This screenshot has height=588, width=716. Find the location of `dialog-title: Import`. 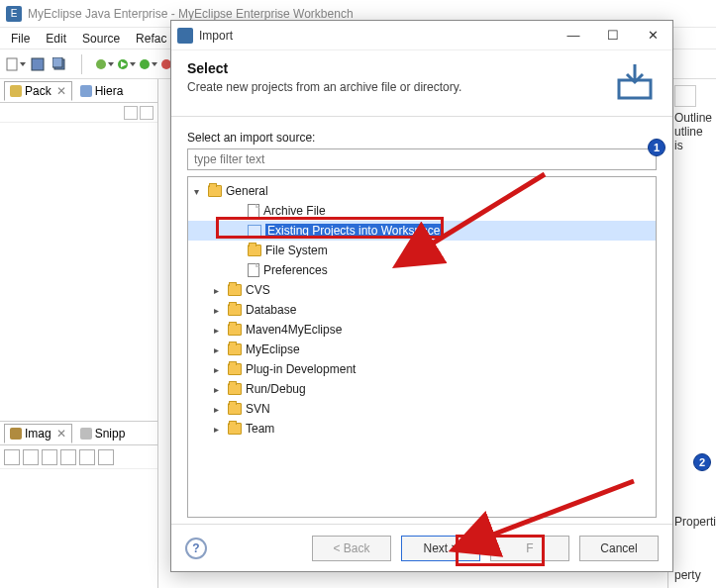

dialog-title: Import is located at coordinates (216, 36).